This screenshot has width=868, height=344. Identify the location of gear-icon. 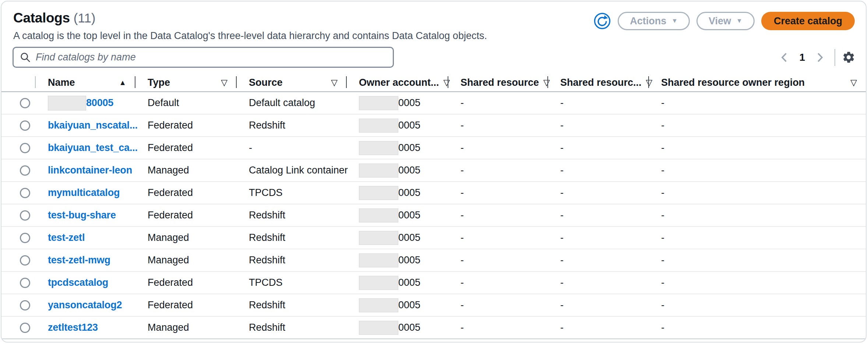
(849, 57).